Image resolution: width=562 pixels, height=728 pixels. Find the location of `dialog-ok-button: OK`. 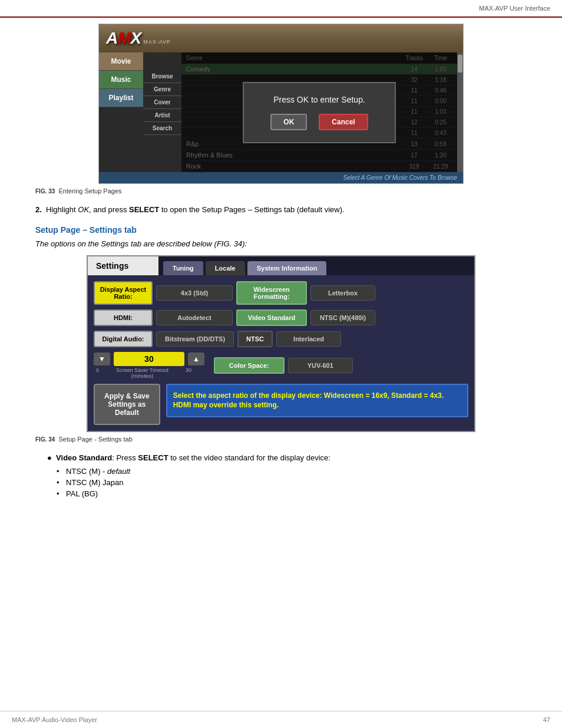

dialog-ok-button: OK is located at coordinates (289, 122).